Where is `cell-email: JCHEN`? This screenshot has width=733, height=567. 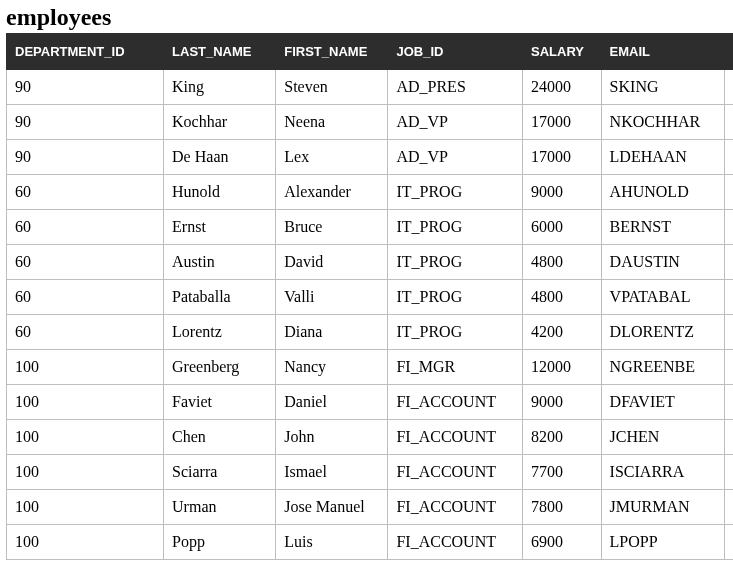 cell-email: JCHEN is located at coordinates (662, 438).